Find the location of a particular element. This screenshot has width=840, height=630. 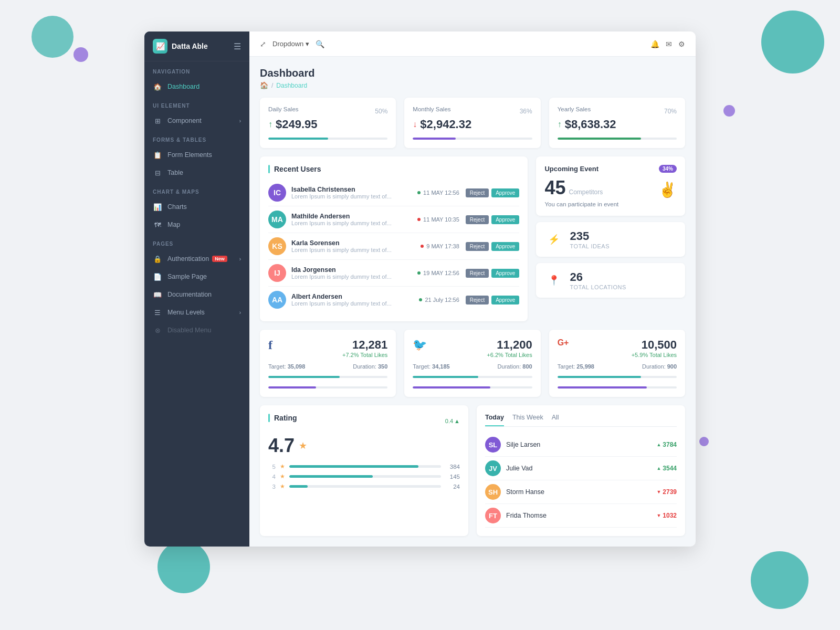

sidebar-item-charts: 📊 Charts is located at coordinates (197, 207).